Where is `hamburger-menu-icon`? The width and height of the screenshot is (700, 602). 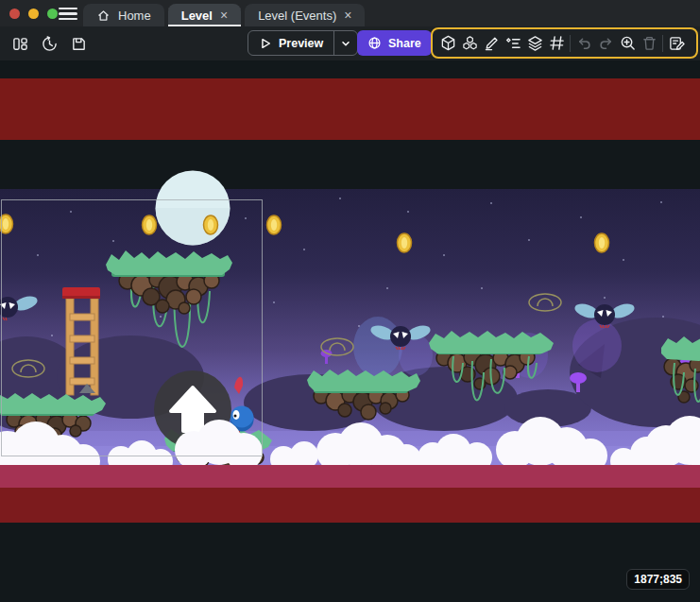
hamburger-menu-icon is located at coordinates (68, 13).